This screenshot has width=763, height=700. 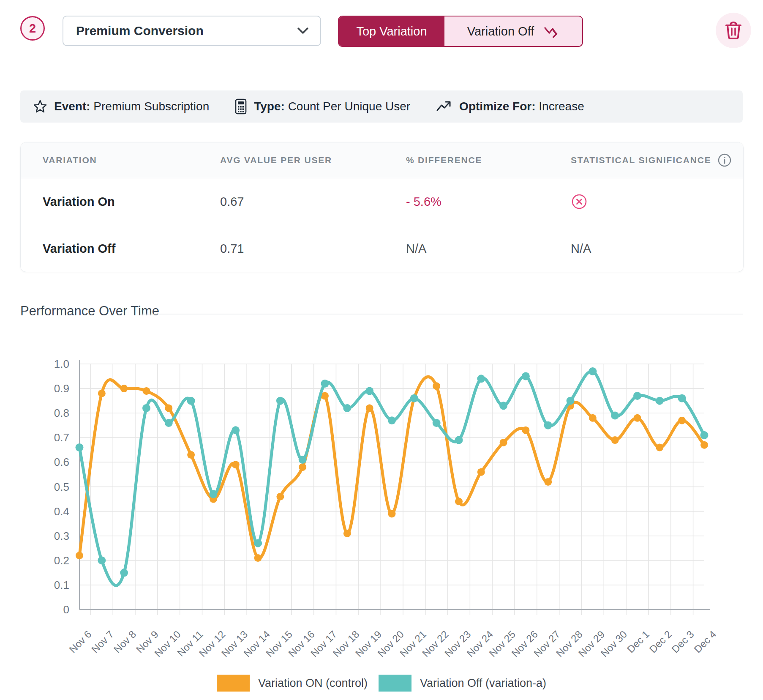 What do you see at coordinates (683, 642) in the screenshot?
I see `svg-text: Dec 3` at bounding box center [683, 642].